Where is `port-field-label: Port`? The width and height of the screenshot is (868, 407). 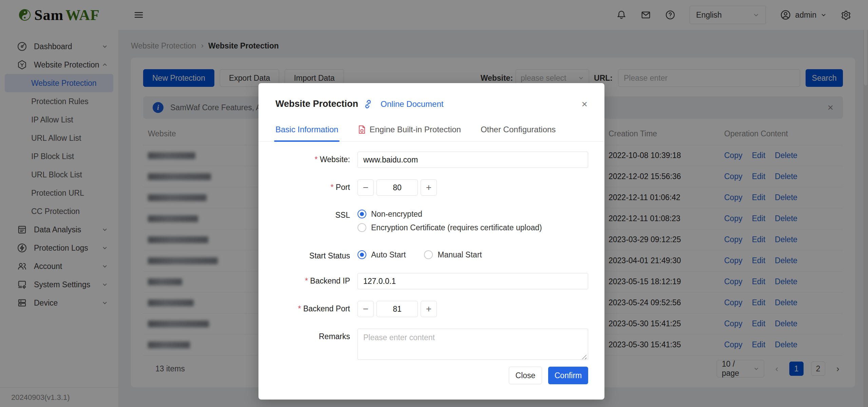
port-field-label: Port is located at coordinates (304, 186).